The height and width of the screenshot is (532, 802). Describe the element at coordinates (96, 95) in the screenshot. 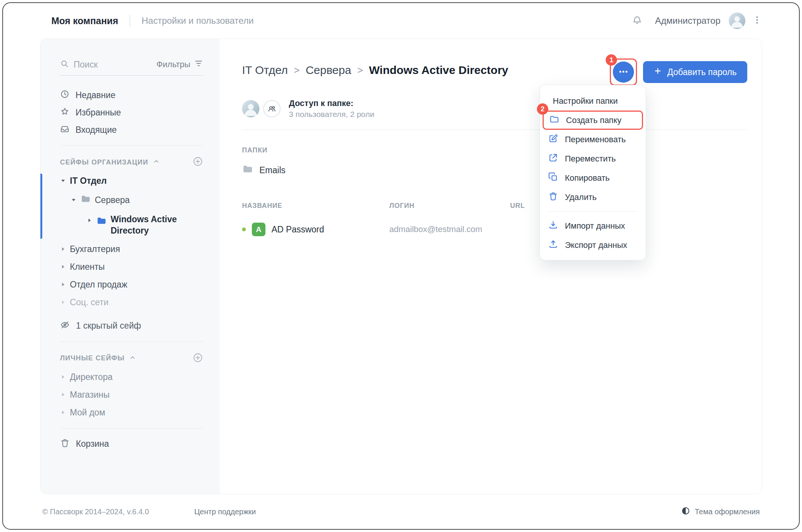

I see `sidebar-item-label: Недавние` at that location.